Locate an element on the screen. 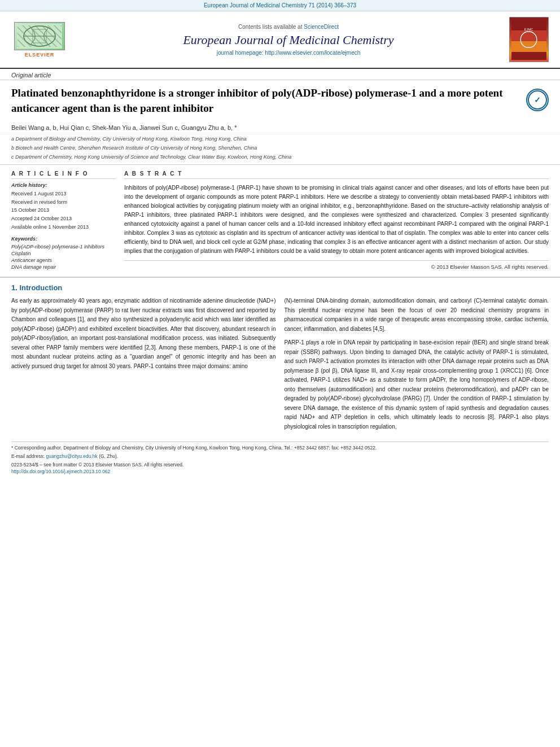 Image resolution: width=560 pixels, height=747 pixels. affiliation-c: c Department of Chemistry, Hong Kong Uni… is located at coordinates (280, 157).